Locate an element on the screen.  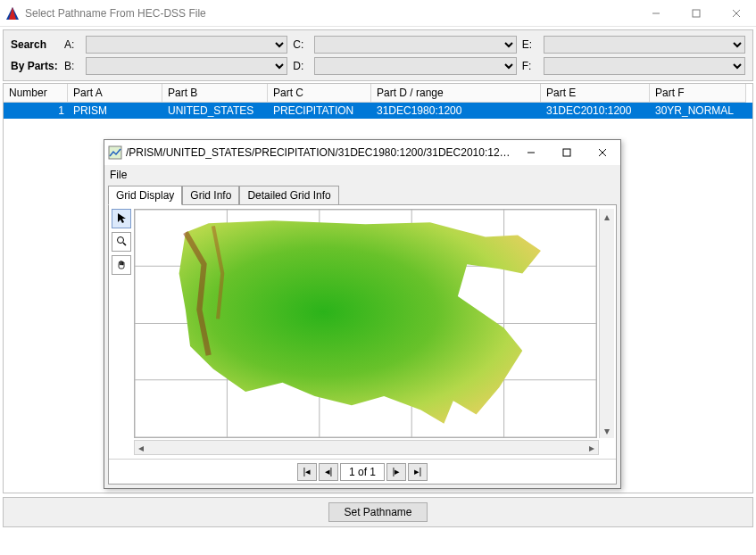
grid-viewer-app-icon is located at coordinates (115, 153).